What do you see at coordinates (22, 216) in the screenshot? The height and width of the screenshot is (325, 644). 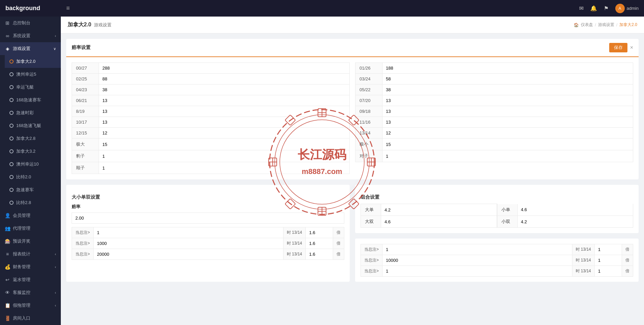 I see `sidebar-label-member: 会员管理` at bounding box center [22, 216].